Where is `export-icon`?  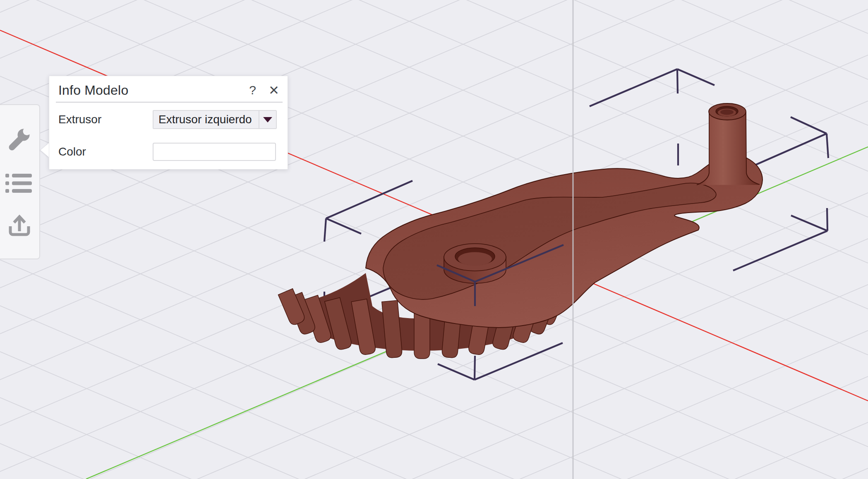
export-icon is located at coordinates (19, 226).